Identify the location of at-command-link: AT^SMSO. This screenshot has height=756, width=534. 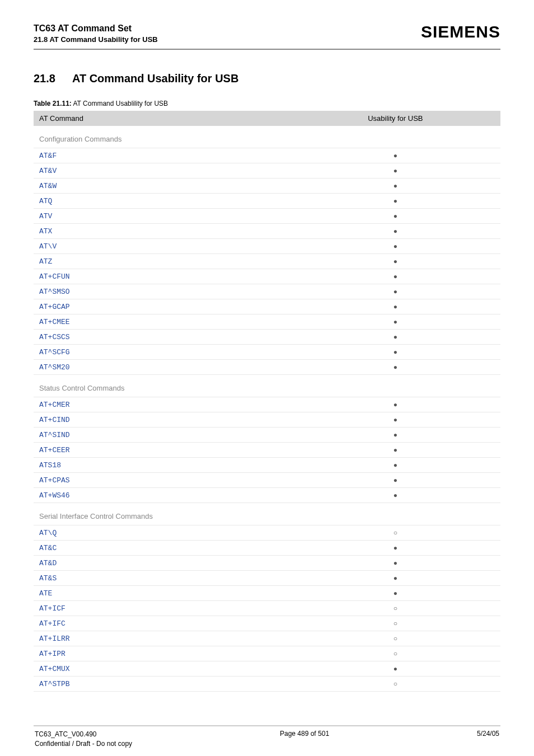
(55, 292).